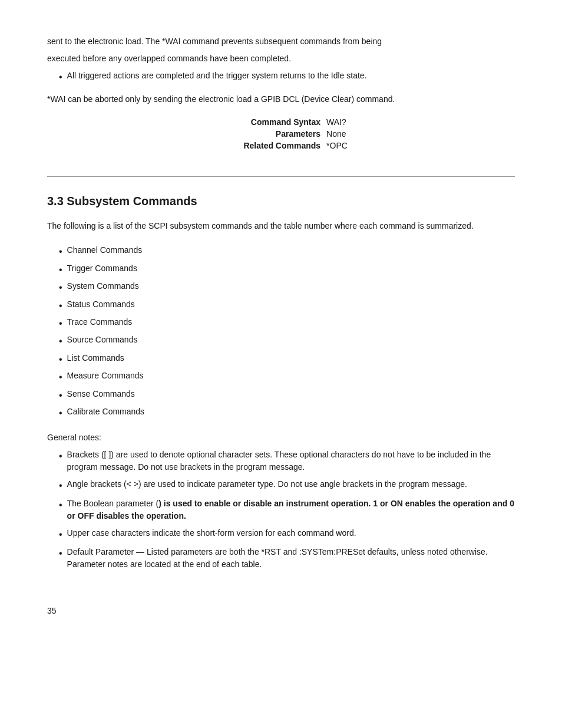 Image resolution: width=562 pixels, height=728 pixels. Describe the element at coordinates (291, 304) in the screenshot. I see `subsystem-item-label: Status Commands` at that location.